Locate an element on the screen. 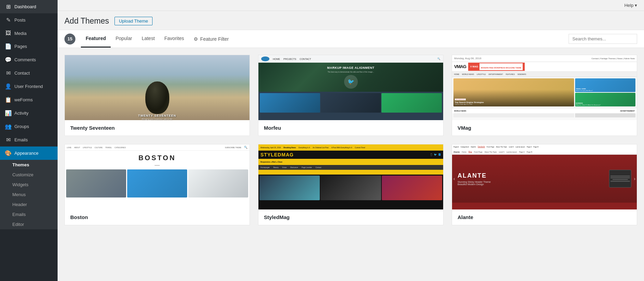  user-frontend-icon: 👤 is located at coordinates (8, 86).